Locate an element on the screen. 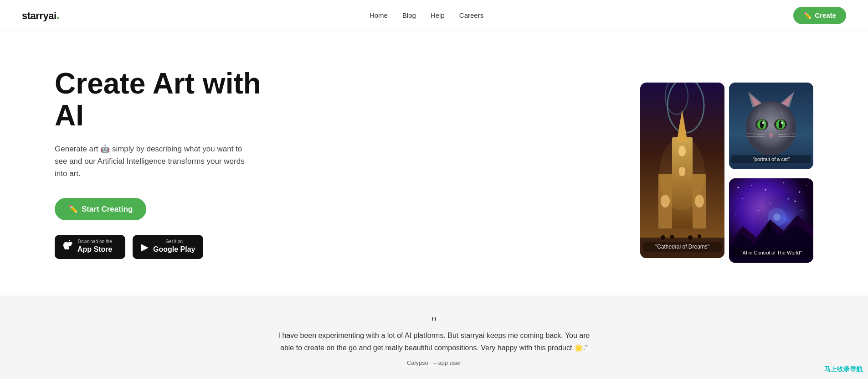  nav-link-help: Help is located at coordinates (437, 16).